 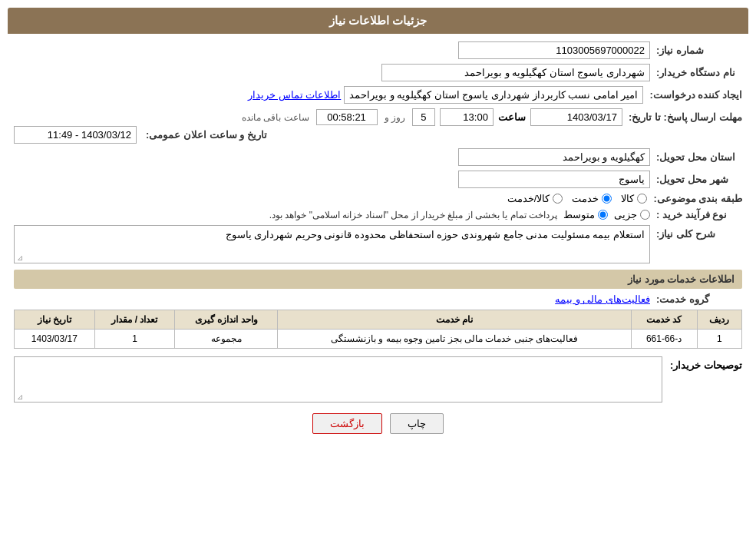 I want to click on category-label-kala: کالا, so click(x=628, y=198).